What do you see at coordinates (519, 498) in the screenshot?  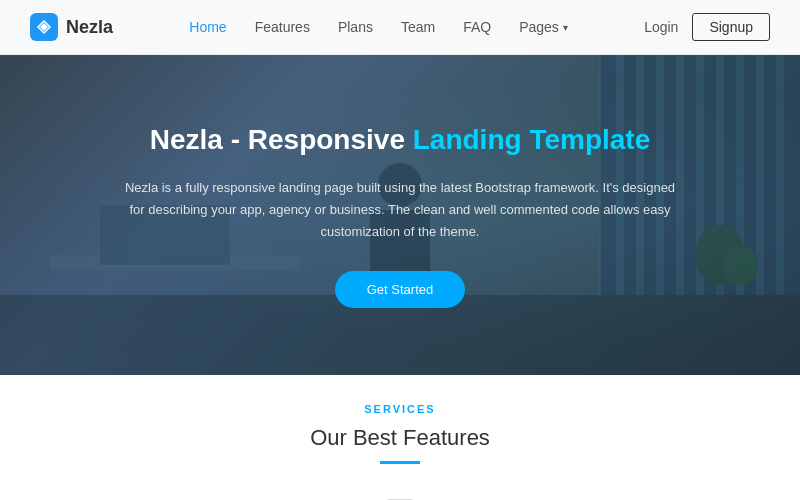 I see `chart-icon` at bounding box center [519, 498].